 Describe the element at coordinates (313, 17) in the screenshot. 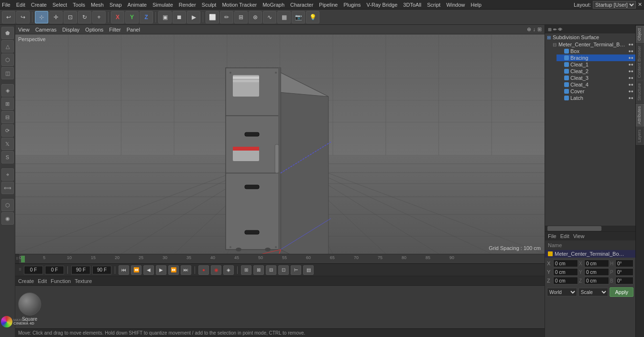

I see `light-button: 💡` at that location.